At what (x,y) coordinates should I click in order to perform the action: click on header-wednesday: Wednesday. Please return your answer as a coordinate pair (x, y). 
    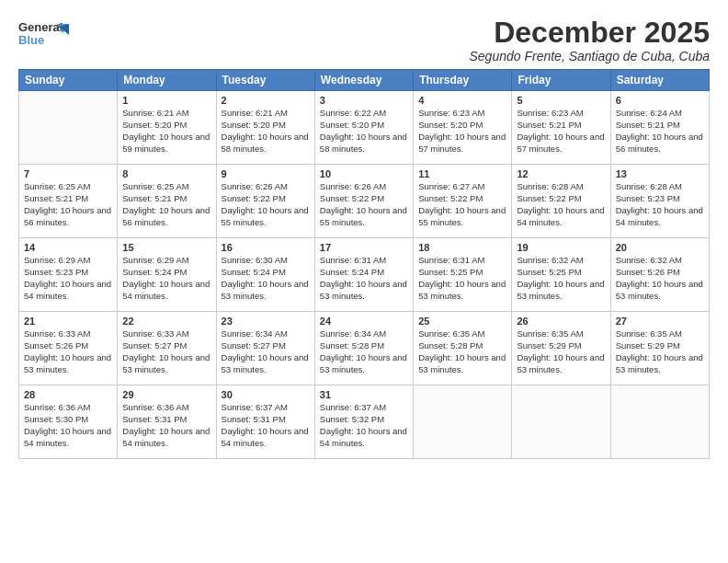
    Looking at the image, I should click on (364, 81).